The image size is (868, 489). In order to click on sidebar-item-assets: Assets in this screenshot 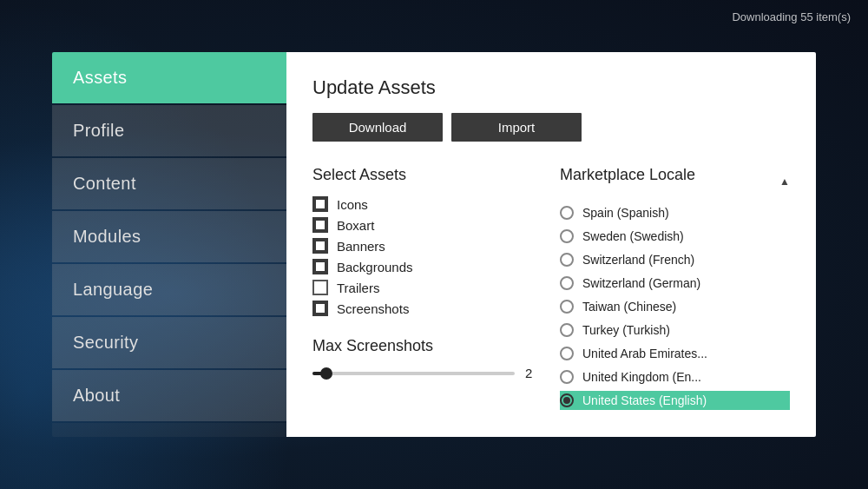, I will do `click(169, 78)`.